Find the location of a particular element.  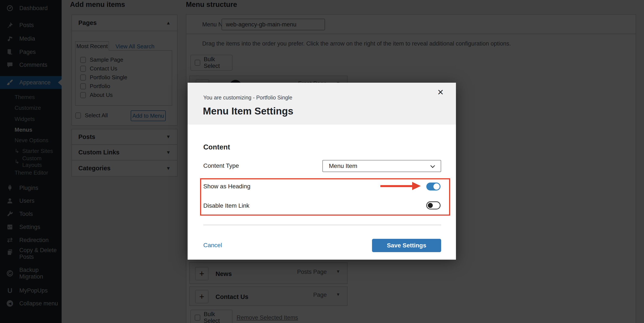

cancel-link: Cancel is located at coordinates (212, 245).